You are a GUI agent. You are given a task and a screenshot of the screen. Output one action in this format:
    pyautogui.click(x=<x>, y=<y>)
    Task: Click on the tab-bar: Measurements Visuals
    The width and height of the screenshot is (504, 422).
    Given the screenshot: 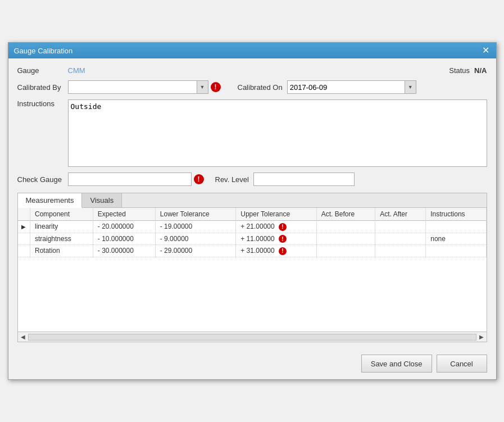 What is the action you would take?
    pyautogui.click(x=252, y=201)
    